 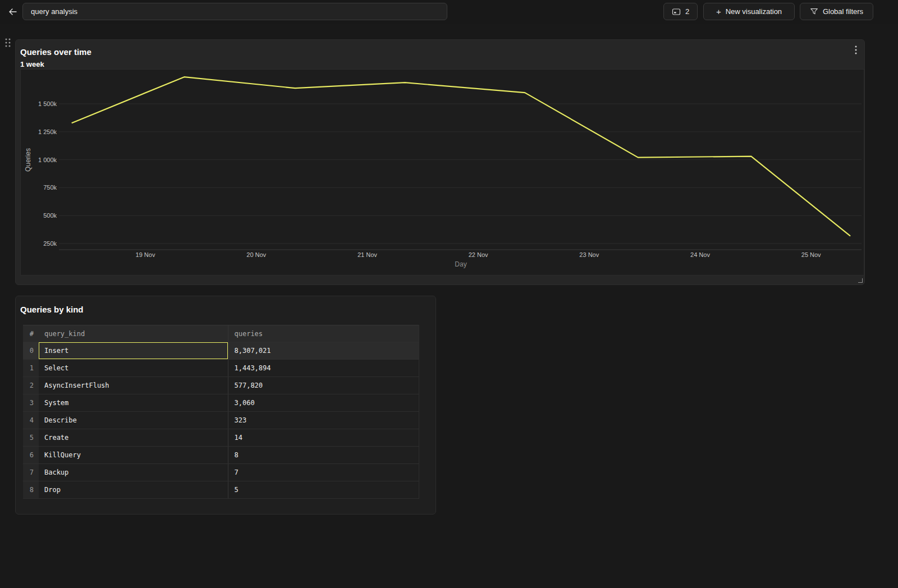 What do you see at coordinates (31, 455) in the screenshot?
I see `row-index: 6` at bounding box center [31, 455].